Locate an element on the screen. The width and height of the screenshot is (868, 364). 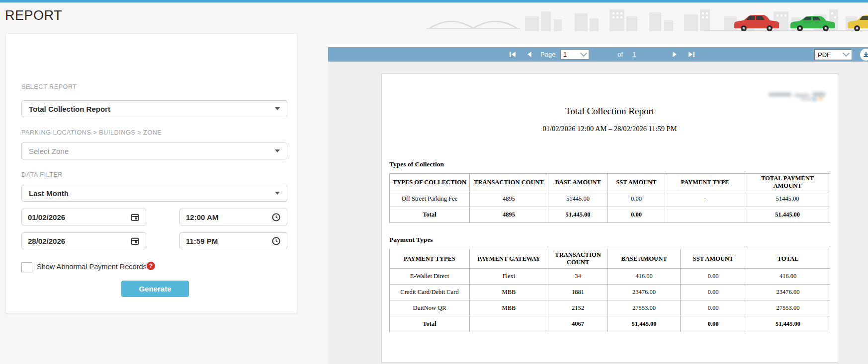
abnormal-records-label: Show Abnormal Payment Records is located at coordinates (91, 267).